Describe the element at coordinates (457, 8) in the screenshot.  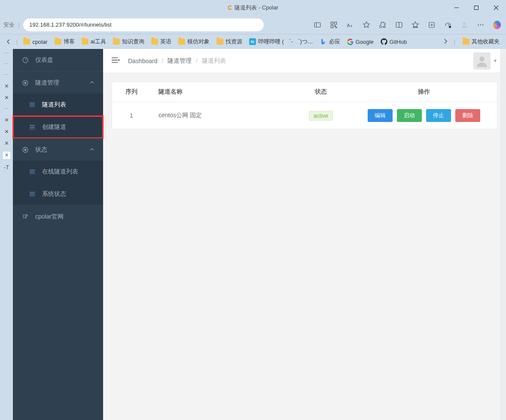
I see `minimize-button` at that location.